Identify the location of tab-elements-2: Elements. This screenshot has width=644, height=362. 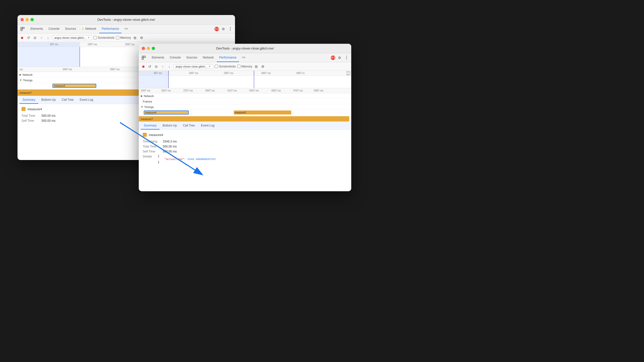
(158, 58).